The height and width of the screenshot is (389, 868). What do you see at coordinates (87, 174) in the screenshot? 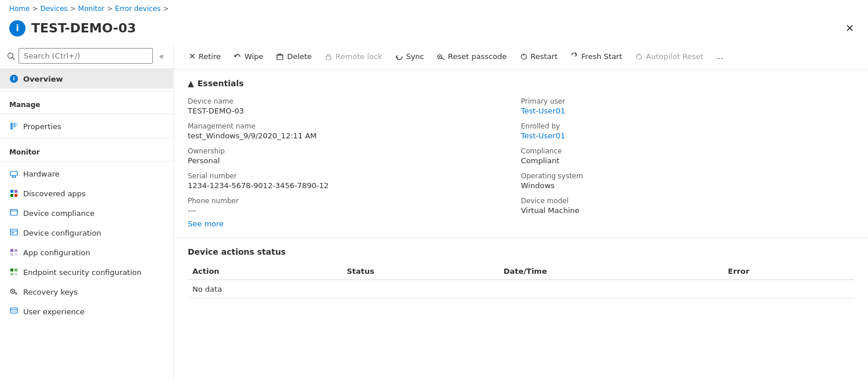
I see `sidebar-item-hardware: Hardware` at bounding box center [87, 174].